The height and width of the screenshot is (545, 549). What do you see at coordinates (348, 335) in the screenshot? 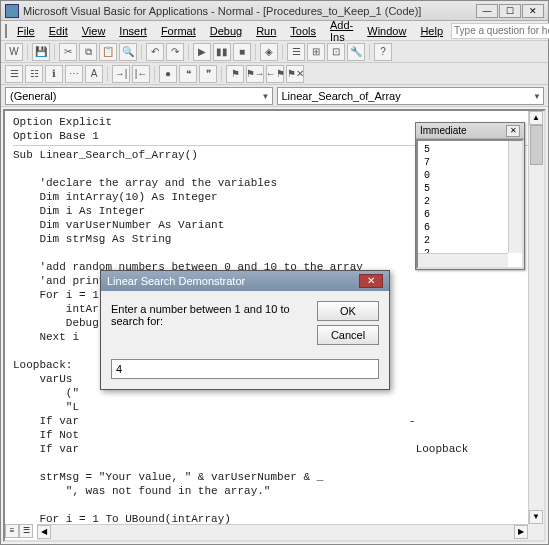
I see `cancel-button: Cancel` at bounding box center [348, 335].